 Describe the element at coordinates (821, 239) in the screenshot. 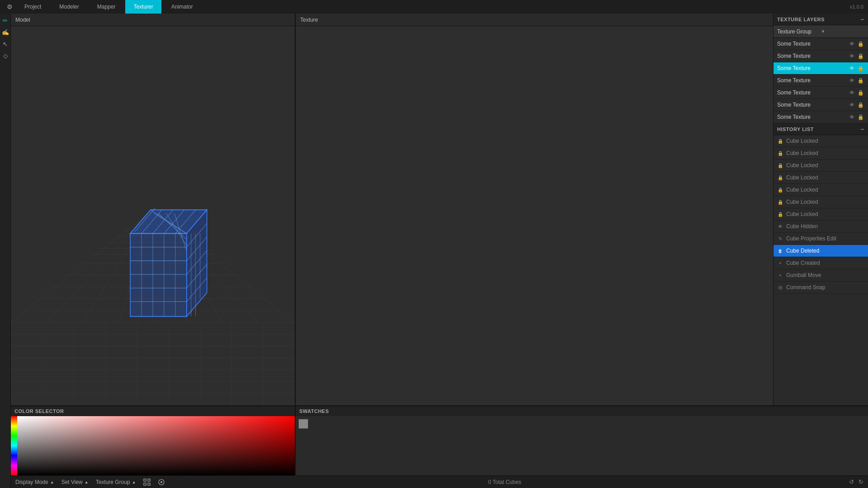

I see `history-item: ✎ Cube Properties Edit` at that location.